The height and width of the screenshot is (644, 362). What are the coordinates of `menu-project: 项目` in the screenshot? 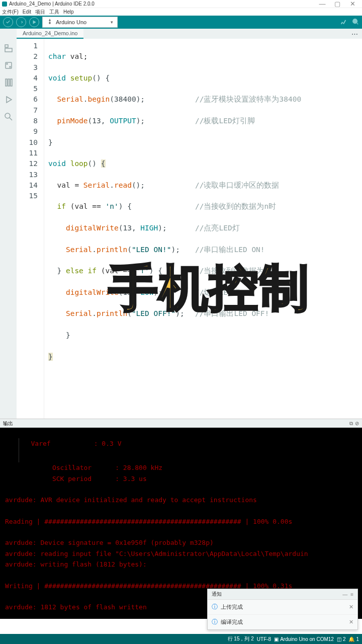 It's located at (40, 12).